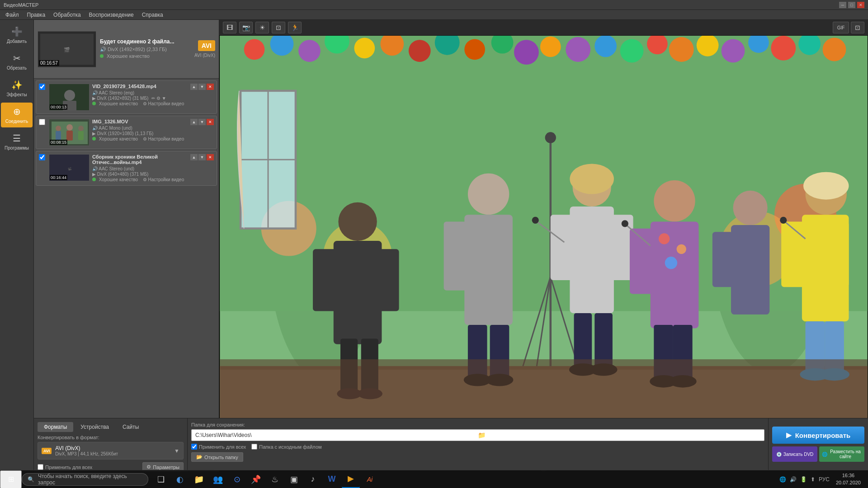 Image resolution: width=868 pixels, height=488 pixels. What do you see at coordinates (41, 467) in the screenshot?
I see `apply-all-checkbox` at bounding box center [41, 467].